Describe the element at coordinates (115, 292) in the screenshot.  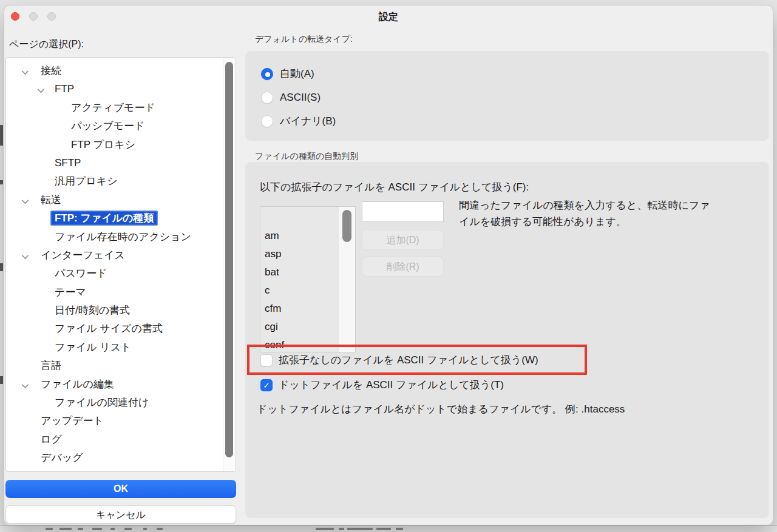
I see `tree-item: テーマ` at that location.